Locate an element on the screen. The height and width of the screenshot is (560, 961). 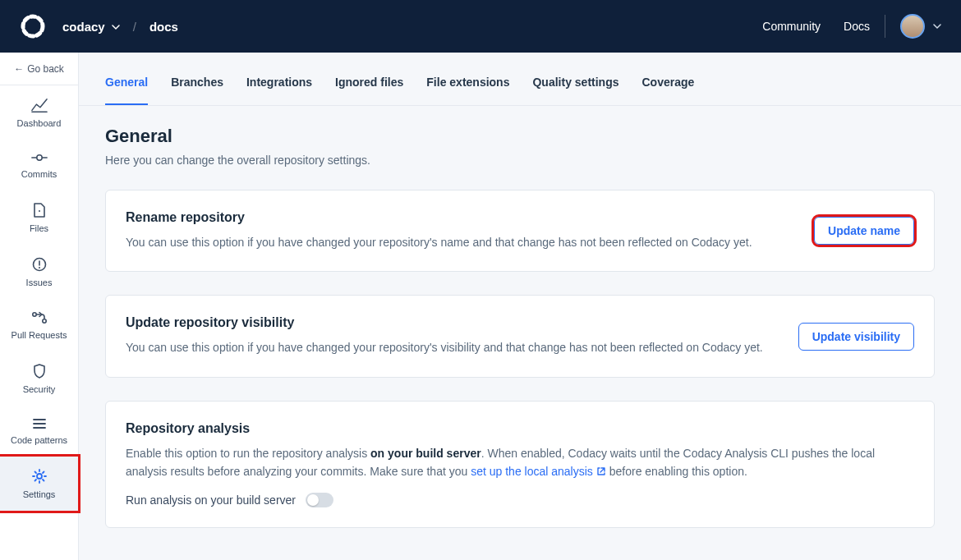
sidebar: ← Go back Dashboard Commits Files Issues… is located at coordinates (39, 306).